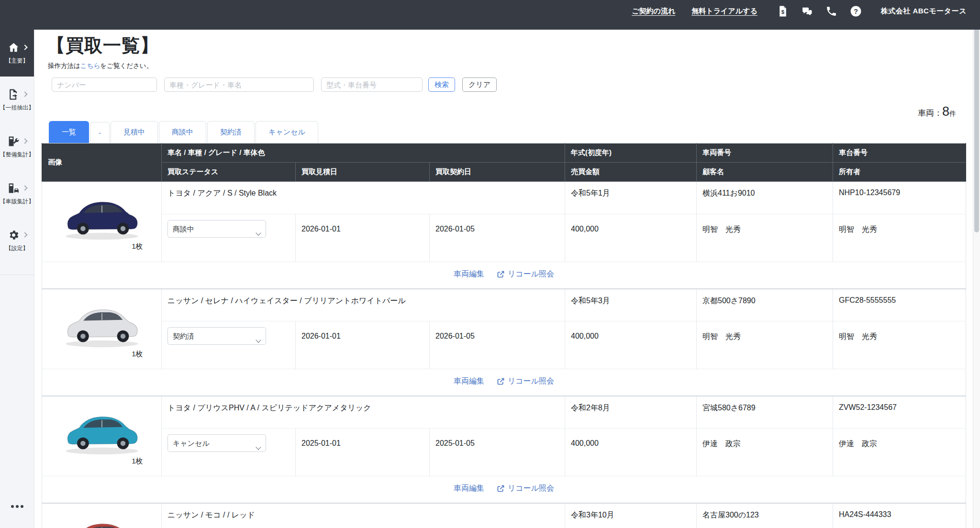 This screenshot has width=980, height=528. Describe the element at coordinates (631, 305) in the screenshot. I see `cell-model-year: 令和5年3月` at that location.